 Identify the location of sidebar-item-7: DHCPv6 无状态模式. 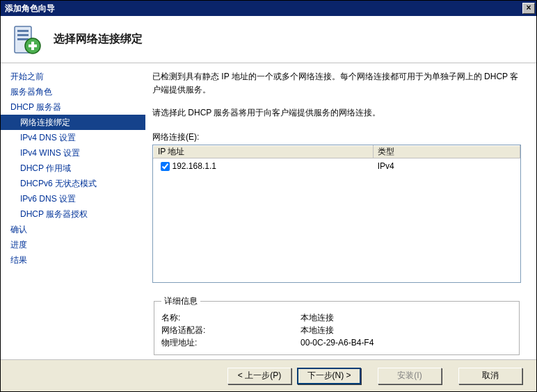
(73, 183).